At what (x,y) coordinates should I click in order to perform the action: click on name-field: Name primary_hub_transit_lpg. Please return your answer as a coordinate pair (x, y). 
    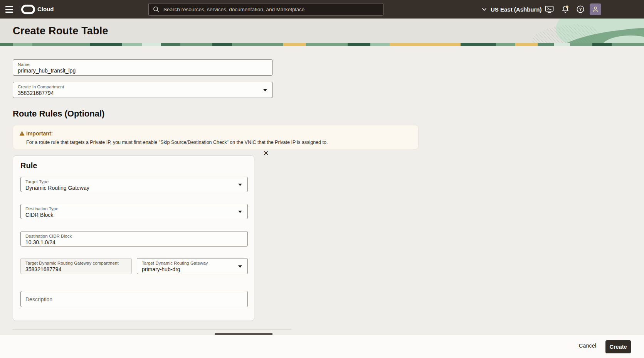
    Looking at the image, I should click on (143, 68).